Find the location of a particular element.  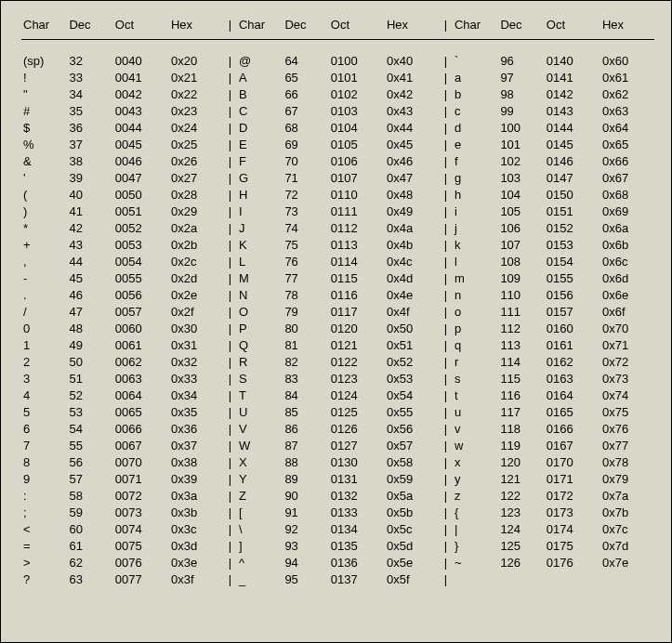

cell-char: 0 is located at coordinates (45, 328).